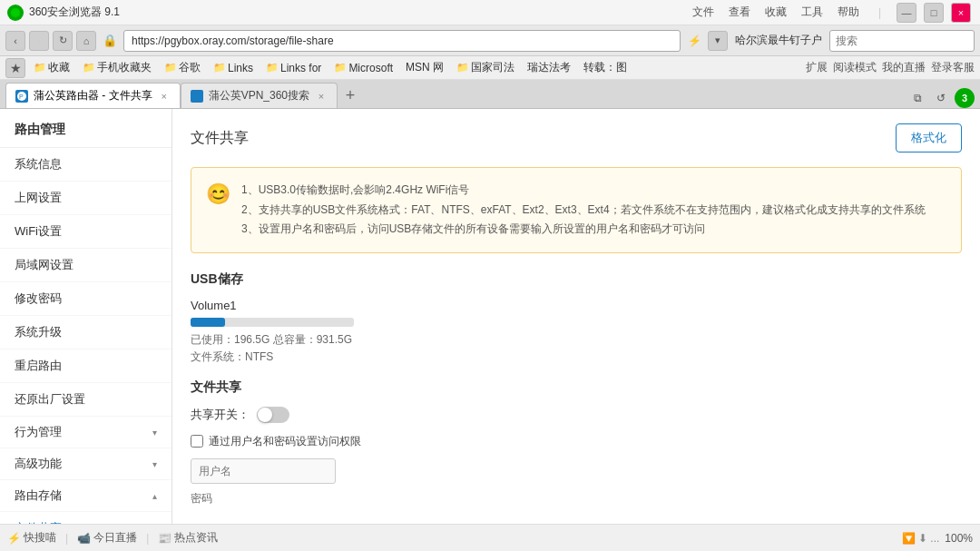 This screenshot has height=551, width=980. I want to click on forward-button: ›, so click(39, 41).